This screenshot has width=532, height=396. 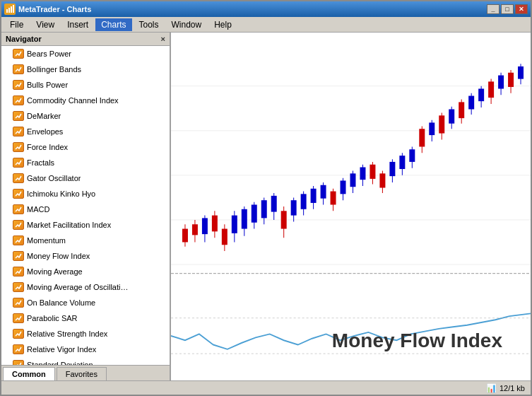 What do you see at coordinates (49, 54) in the screenshot?
I see `nav-item-label: Bears Power` at bounding box center [49, 54].